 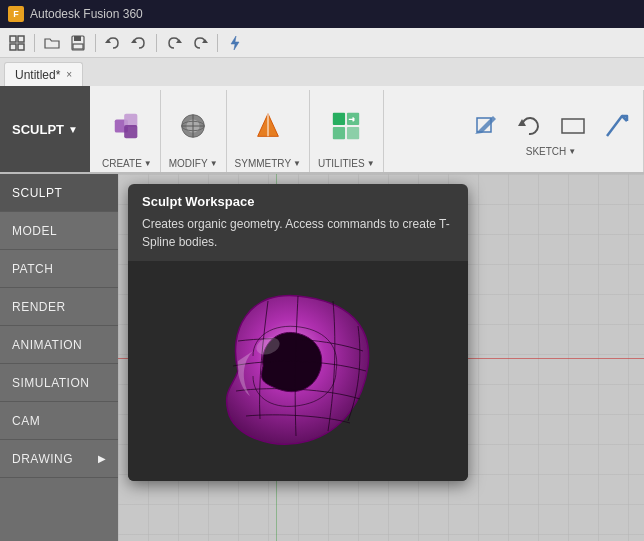 I want to click on utilities-icon, so click(x=346, y=126).